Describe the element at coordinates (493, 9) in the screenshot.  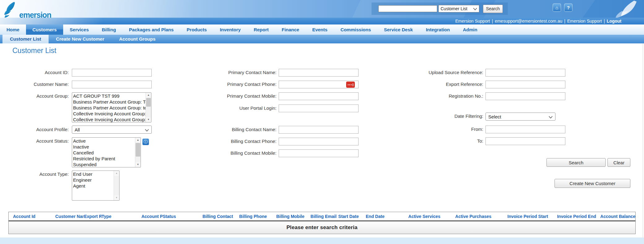
I see `quick-search-button: Search` at that location.